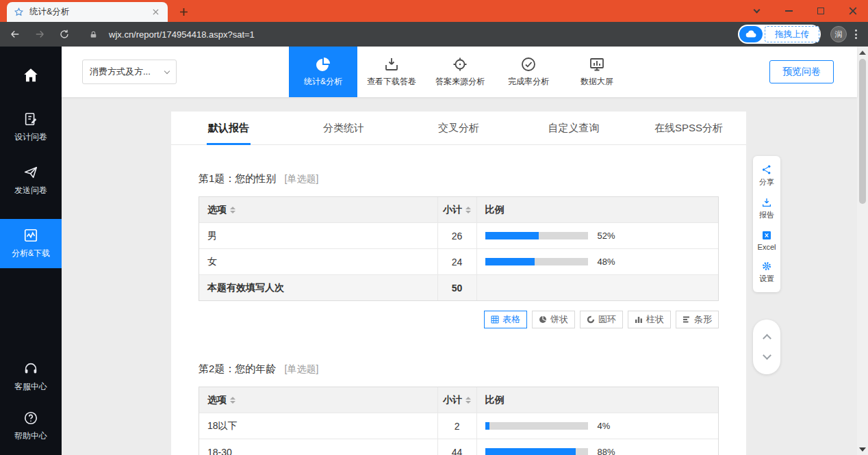  I want to click on browser-tab: 统计&分析, so click(88, 12).